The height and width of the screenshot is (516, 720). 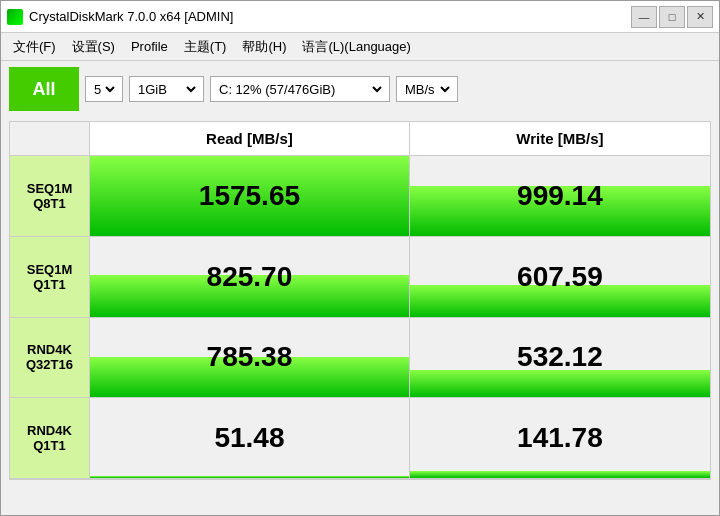 What do you see at coordinates (15, 17) in the screenshot?
I see `app-icon` at bounding box center [15, 17].